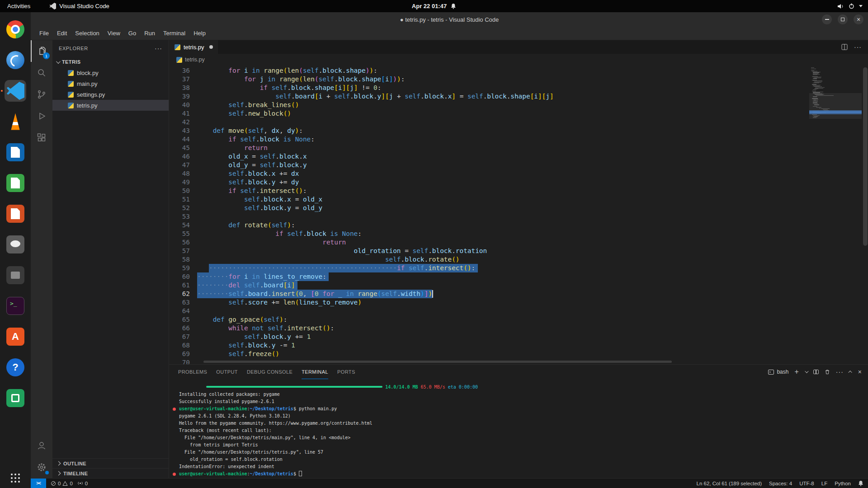  Describe the element at coordinates (850, 372) in the screenshot. I see `maximize-panel-icon` at that location.